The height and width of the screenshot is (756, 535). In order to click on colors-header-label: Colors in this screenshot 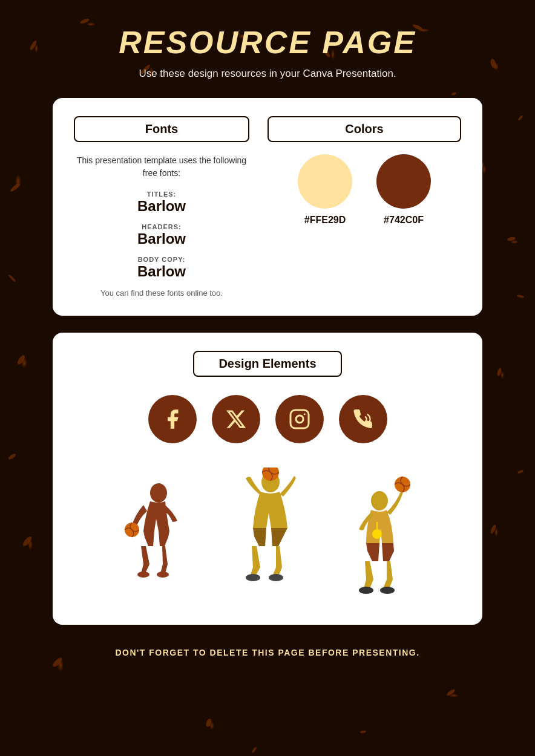, I will do `click(364, 129)`.